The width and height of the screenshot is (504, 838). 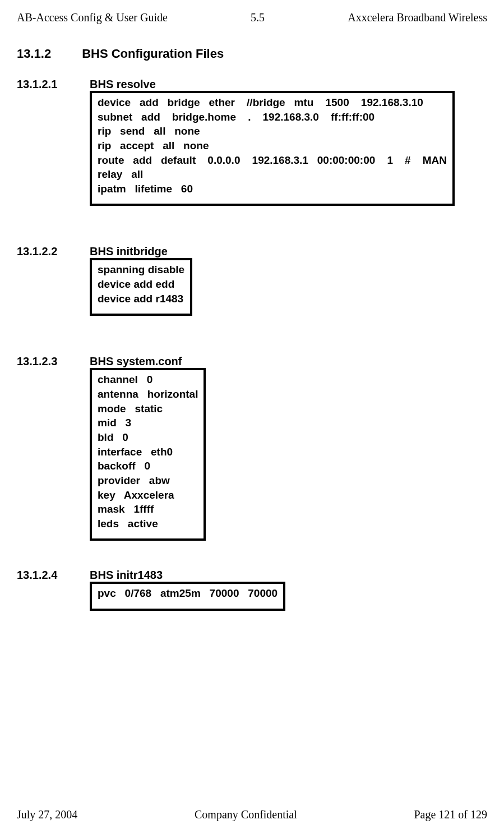 I want to click on subsection: 13.1.2.4BHS initr1483 pvc 0/768 atm25m 7…, so click(x=252, y=590).